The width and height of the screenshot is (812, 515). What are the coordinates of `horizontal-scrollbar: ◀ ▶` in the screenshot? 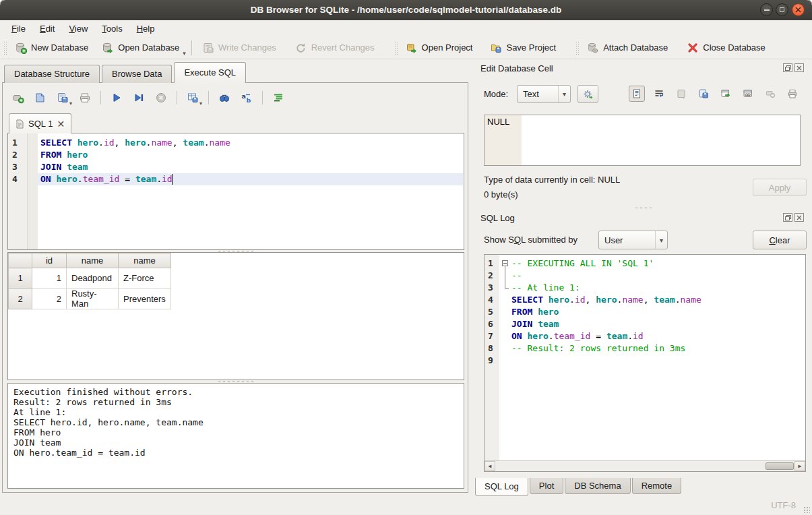 It's located at (645, 466).